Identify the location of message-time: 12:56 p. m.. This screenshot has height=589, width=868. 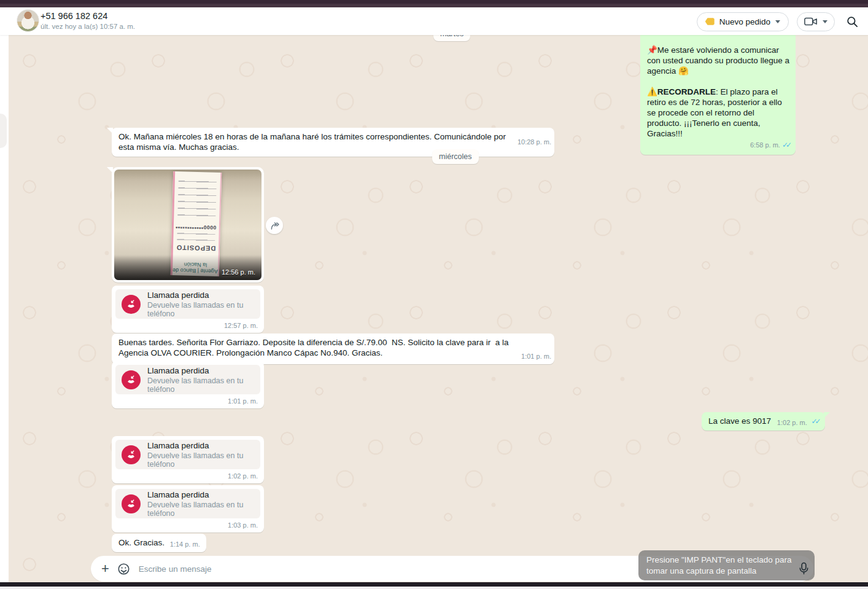
(238, 272).